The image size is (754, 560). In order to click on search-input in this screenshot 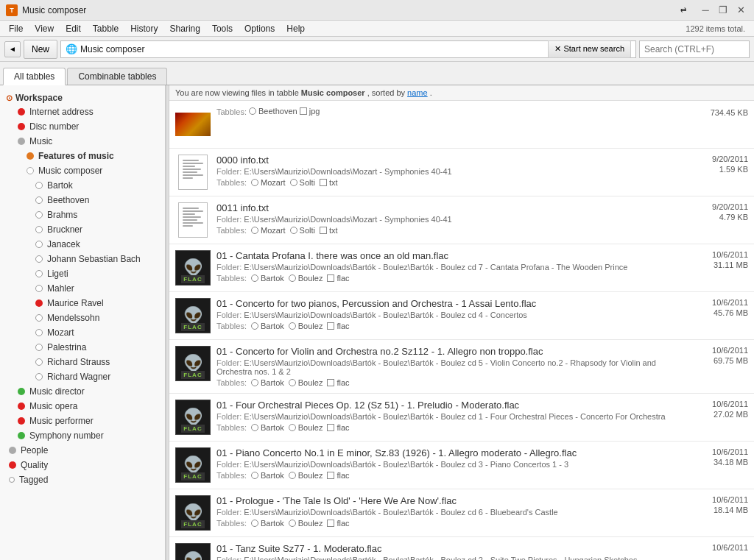, I will do `click(694, 49)`.